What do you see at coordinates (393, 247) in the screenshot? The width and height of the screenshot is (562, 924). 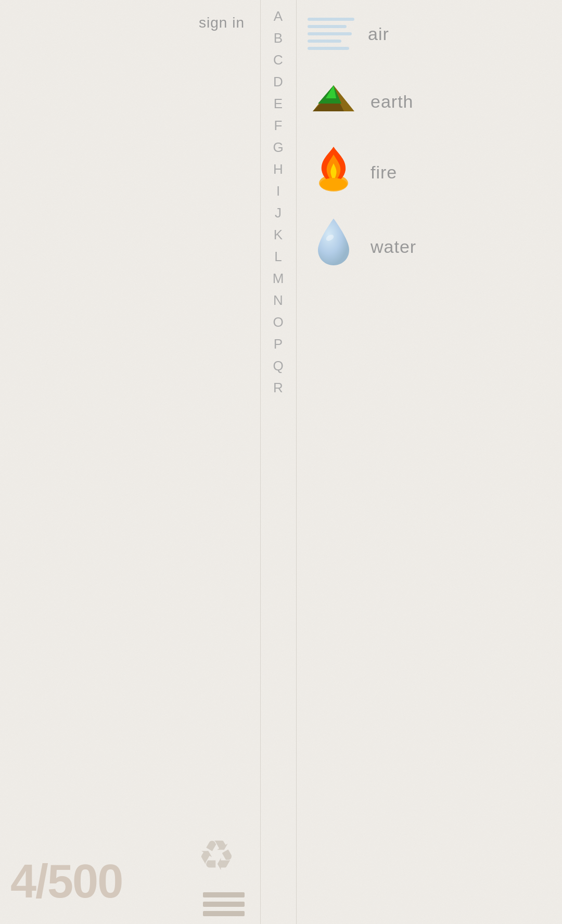 I see `result-label-water: water` at bounding box center [393, 247].